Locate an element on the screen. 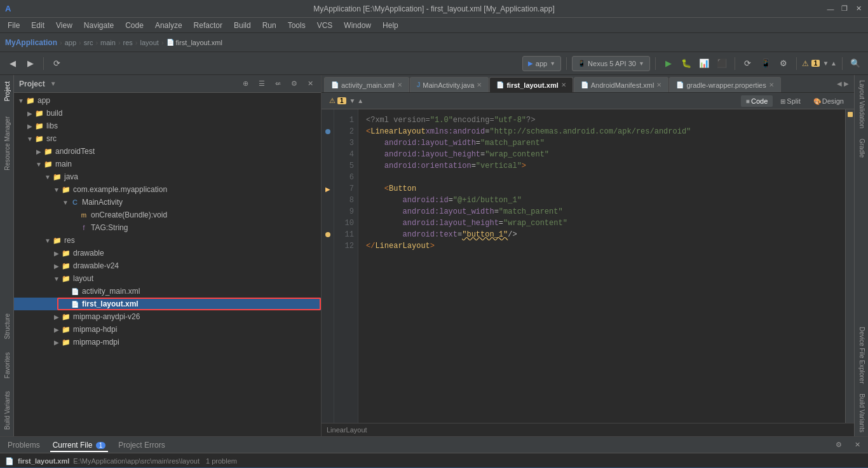 This screenshot has width=868, height=468. tree-item-mipmap-anydpi: ▶ 📁 mipmap-anydpi-v26 is located at coordinates (168, 317).